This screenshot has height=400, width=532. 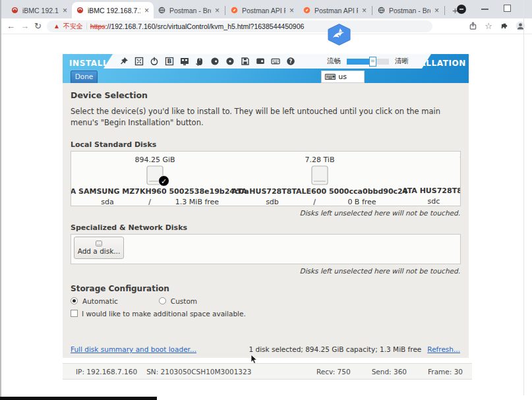 What do you see at coordinates (215, 61) in the screenshot?
I see `record-icon` at bounding box center [215, 61].